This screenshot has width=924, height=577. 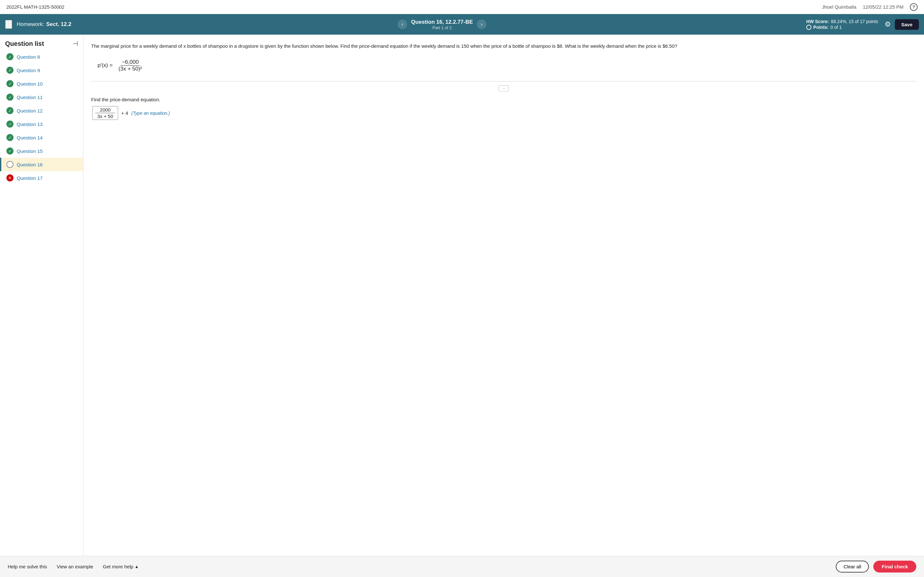 I want to click on answer-fraction-box: 2000 3x + 50, so click(x=105, y=113).